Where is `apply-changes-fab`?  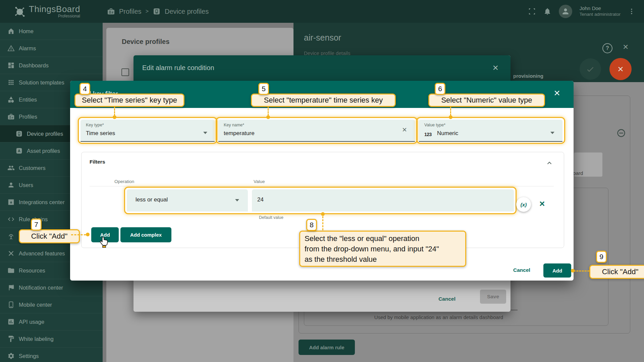
apply-changes-fab is located at coordinates (590, 69).